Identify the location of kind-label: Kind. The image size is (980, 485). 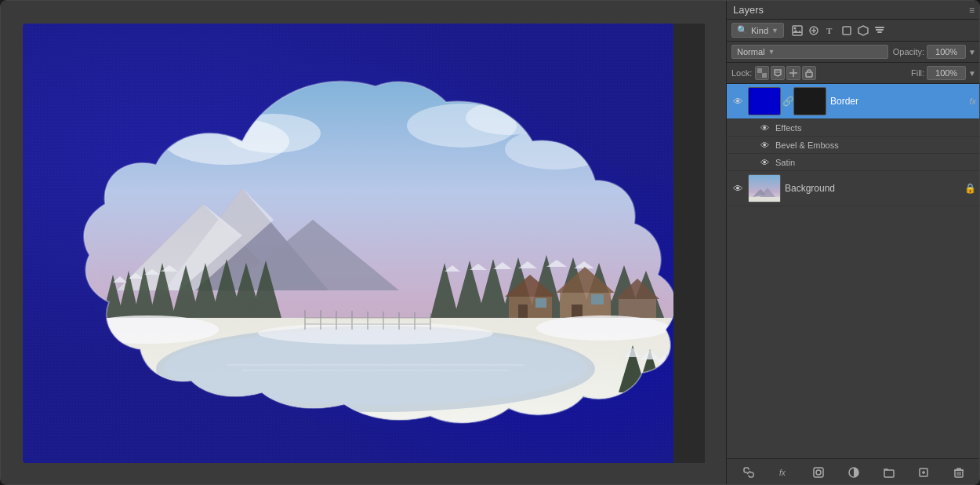
(760, 31).